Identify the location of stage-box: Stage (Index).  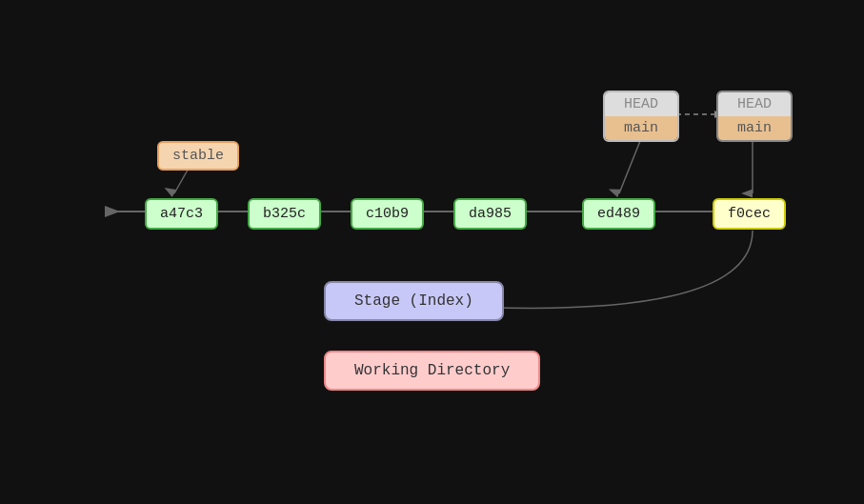
(413, 301).